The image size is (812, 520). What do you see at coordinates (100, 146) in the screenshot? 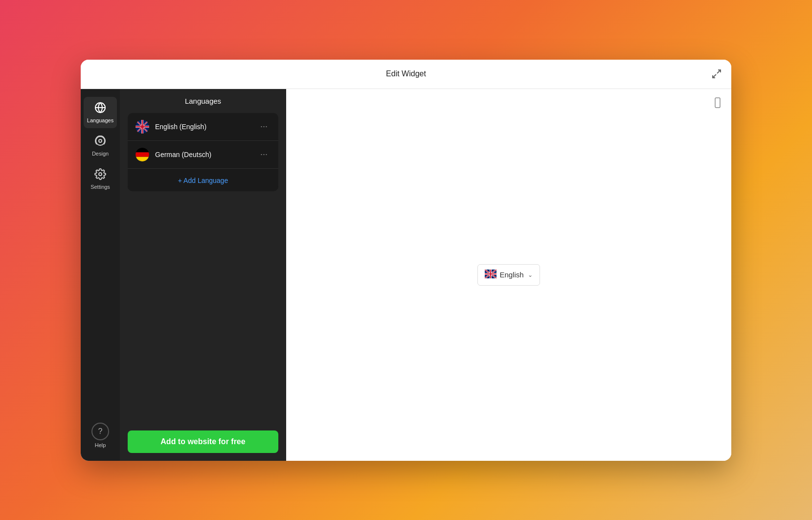
I see `sidebar-item-design: Design` at bounding box center [100, 146].